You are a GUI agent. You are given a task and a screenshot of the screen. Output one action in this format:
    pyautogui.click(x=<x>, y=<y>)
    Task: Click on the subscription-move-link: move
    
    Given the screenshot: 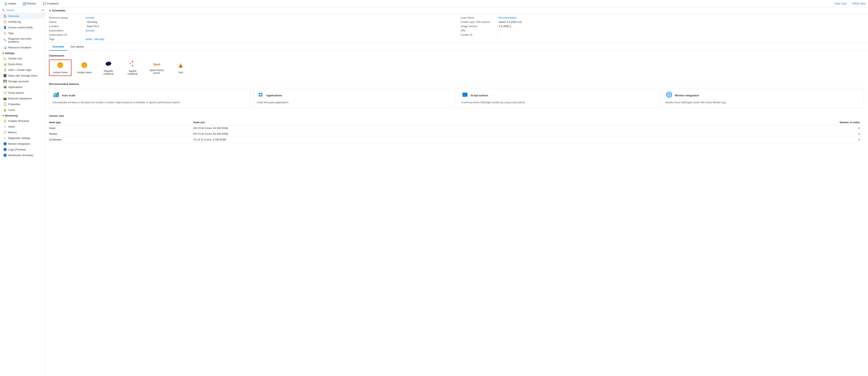 What is the action you would take?
    pyautogui.click(x=90, y=30)
    